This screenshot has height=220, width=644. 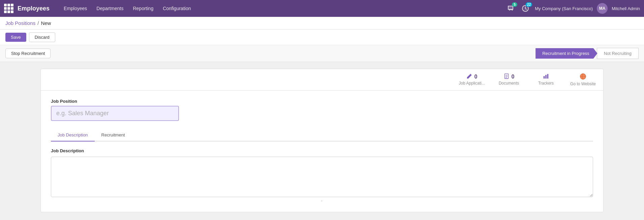 I want to click on tab-recruitment: Recruitment, so click(x=113, y=135).